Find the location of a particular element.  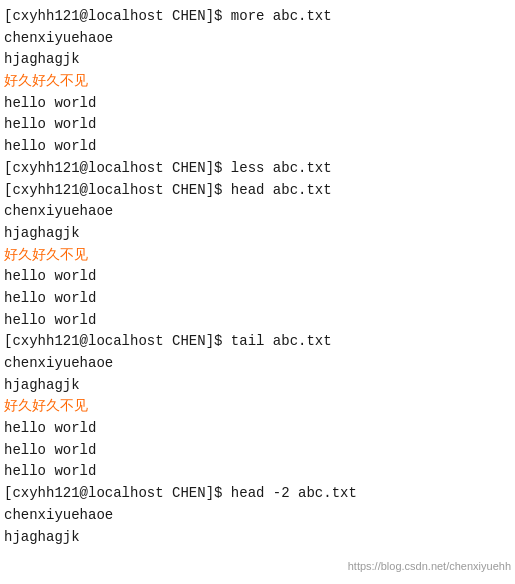

terminal-line: [cxyhh121@localhost CHEN]$ tail abc.txt is located at coordinates (258, 342).